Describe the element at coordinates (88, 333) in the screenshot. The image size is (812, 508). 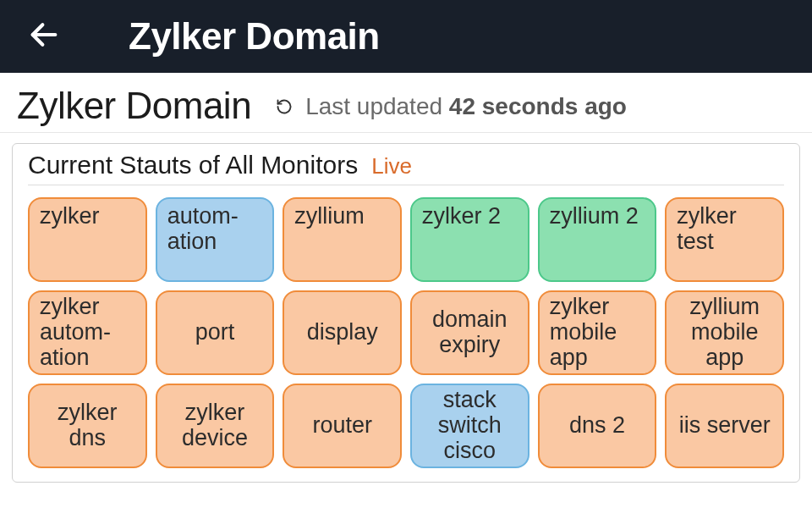
I see `monitor-tile: zylker autom-ation` at that location.